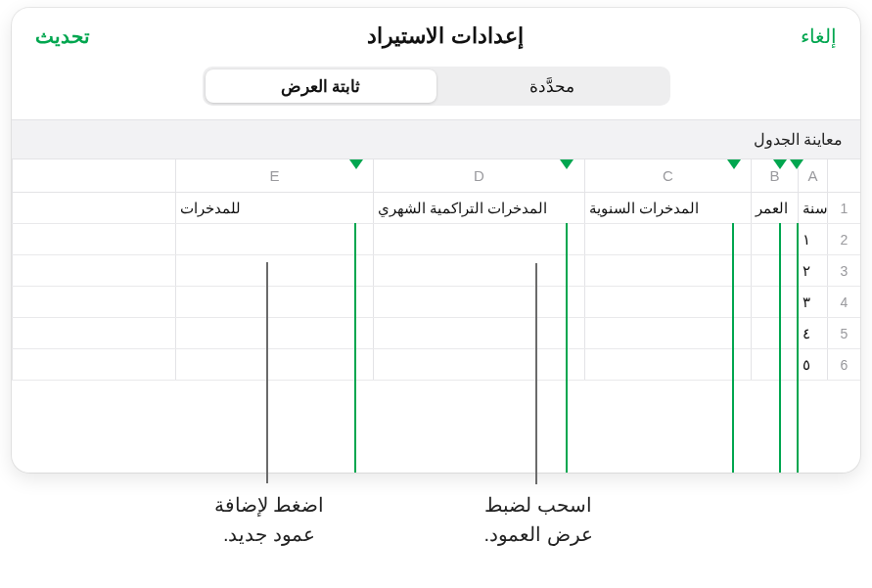  What do you see at coordinates (844, 364) in the screenshot?
I see `rownum: 6` at bounding box center [844, 364].